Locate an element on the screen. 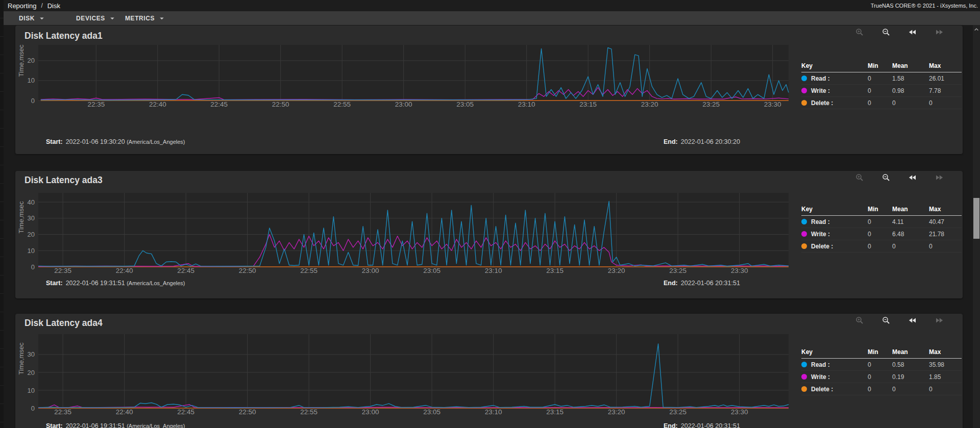 The image size is (980, 428). breadcrumb-reporting: Reporting is located at coordinates (22, 6).